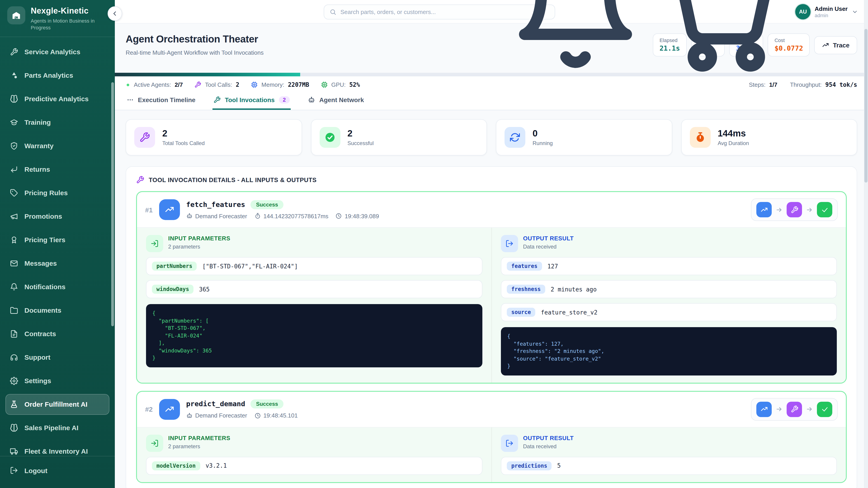 The width and height of the screenshot is (868, 488). Describe the element at coordinates (357, 216) in the screenshot. I see `time-meta: 19:48:39.089` at that location.